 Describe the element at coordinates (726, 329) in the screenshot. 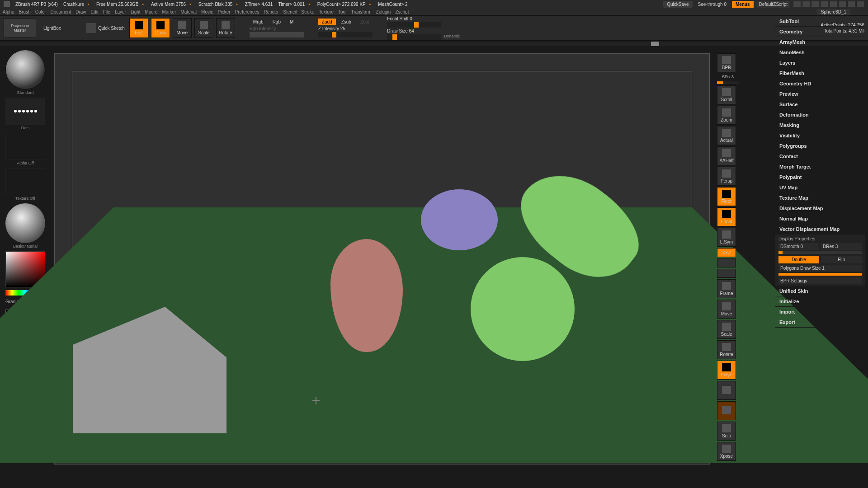

I see `scale-view-button: Scale` at that location.